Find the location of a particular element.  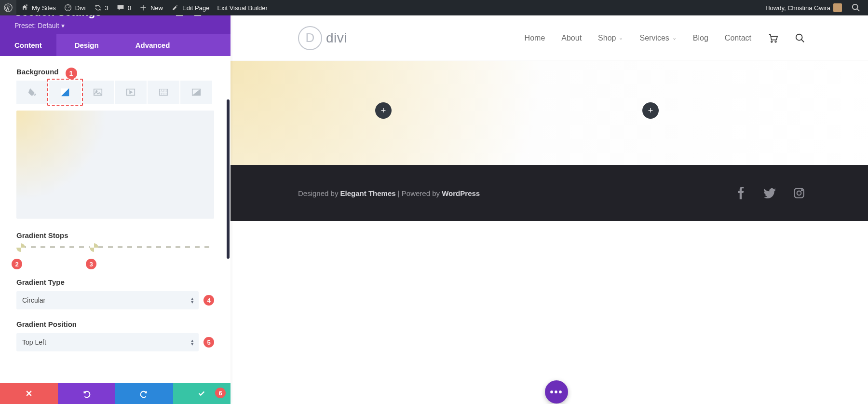

admin-exitvb: Exit Visual Builder is located at coordinates (242, 8).